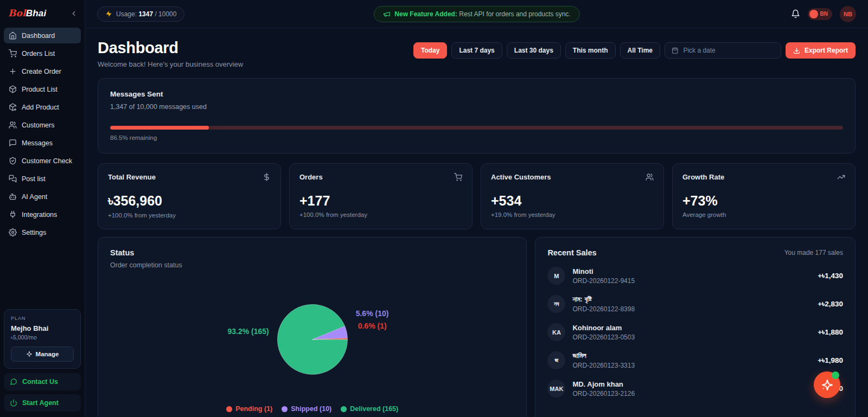 Image resolution: width=868 pixels, height=417 pixels. Describe the element at coordinates (814, 14) in the screenshot. I see `language-toggle-knob` at that location.